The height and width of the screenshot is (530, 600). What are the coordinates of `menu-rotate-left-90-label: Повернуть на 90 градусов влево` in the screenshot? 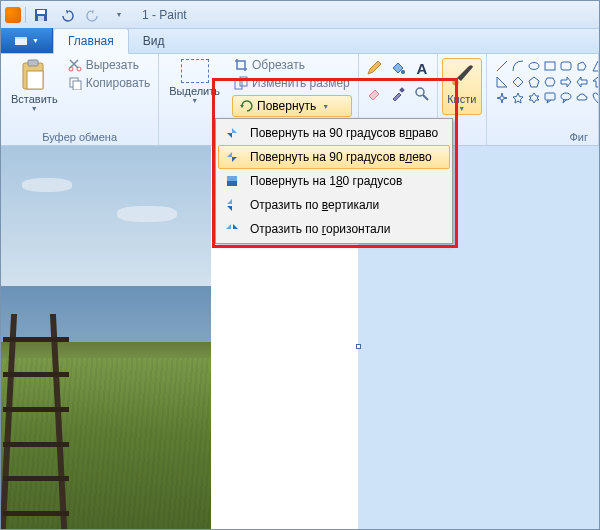 It's located at (341, 157).